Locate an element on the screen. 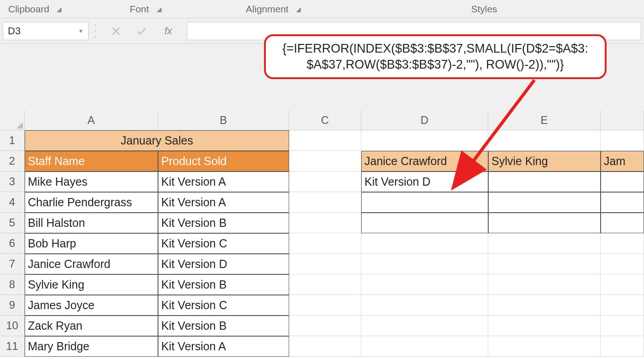 This screenshot has height=359, width=644. chevron-down-icon: ▼ is located at coordinates (81, 31).